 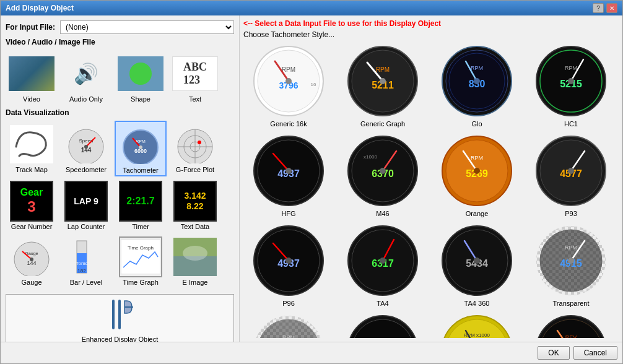 I want to click on tacho-generic16k: RPM 3796 16 Generic 16k, so click(x=289, y=85).